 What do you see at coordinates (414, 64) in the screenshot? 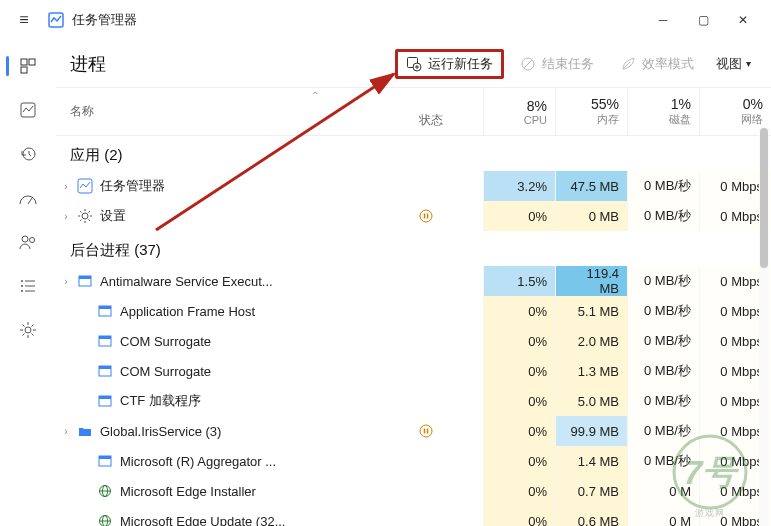
I see `run-task-icon` at bounding box center [414, 64].